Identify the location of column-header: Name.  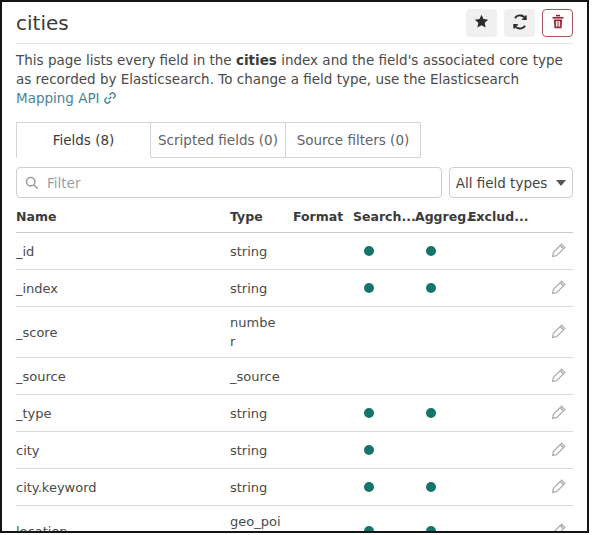
(123, 220).